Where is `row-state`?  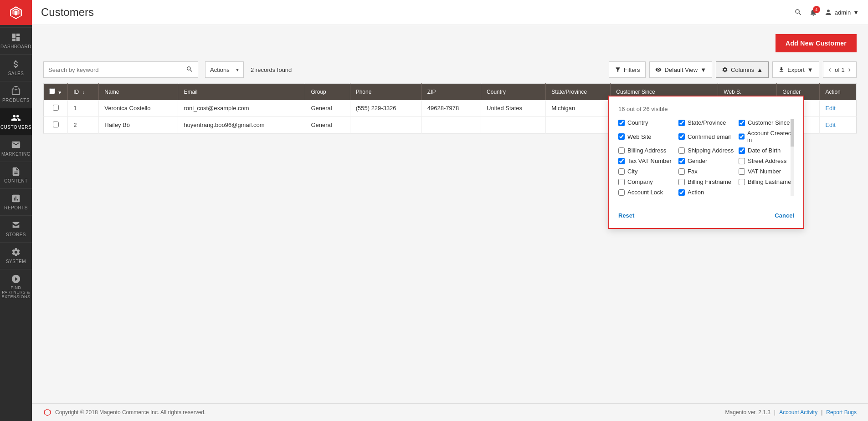
row-state is located at coordinates (578, 126).